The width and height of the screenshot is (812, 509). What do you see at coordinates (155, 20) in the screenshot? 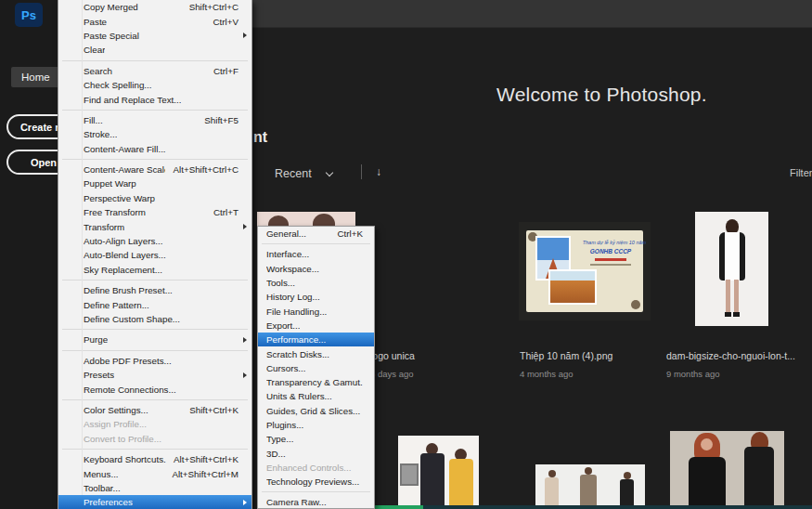
I see `menu-item-paste: PasteCtrl+V` at bounding box center [155, 20].